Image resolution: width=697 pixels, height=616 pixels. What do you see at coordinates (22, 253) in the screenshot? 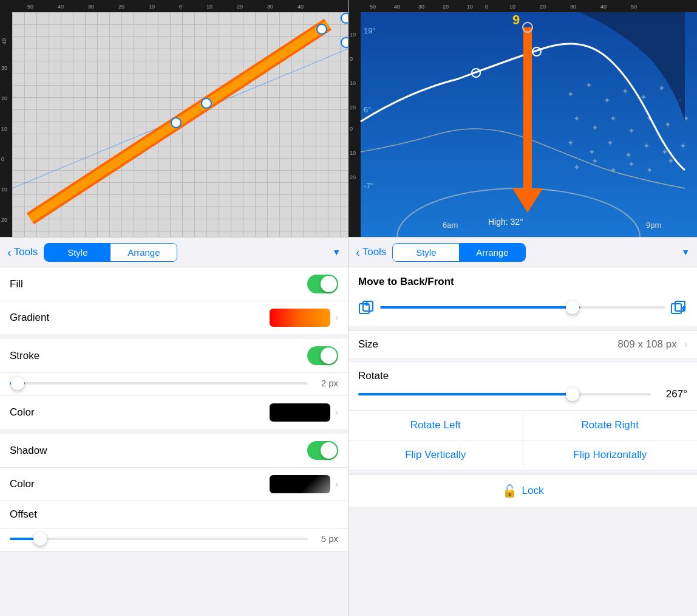
I see `left-back-button: ‹ Tools` at bounding box center [22, 253].